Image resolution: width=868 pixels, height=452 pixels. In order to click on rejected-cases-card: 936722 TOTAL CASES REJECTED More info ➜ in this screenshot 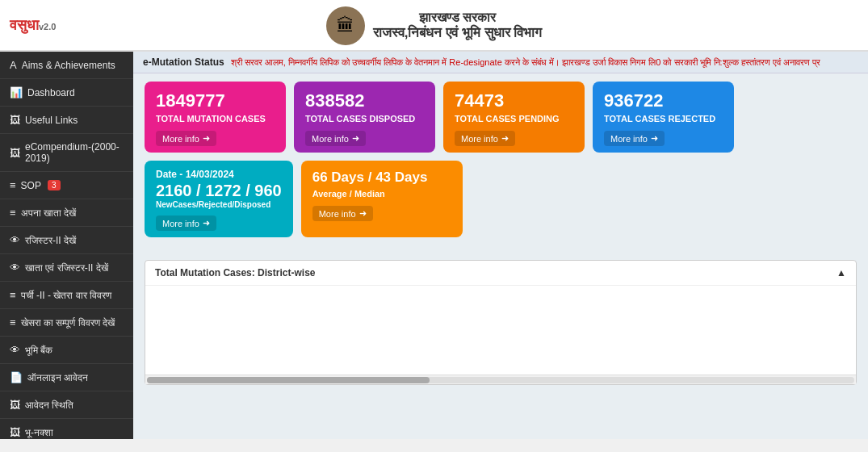, I will do `click(664, 117)`.